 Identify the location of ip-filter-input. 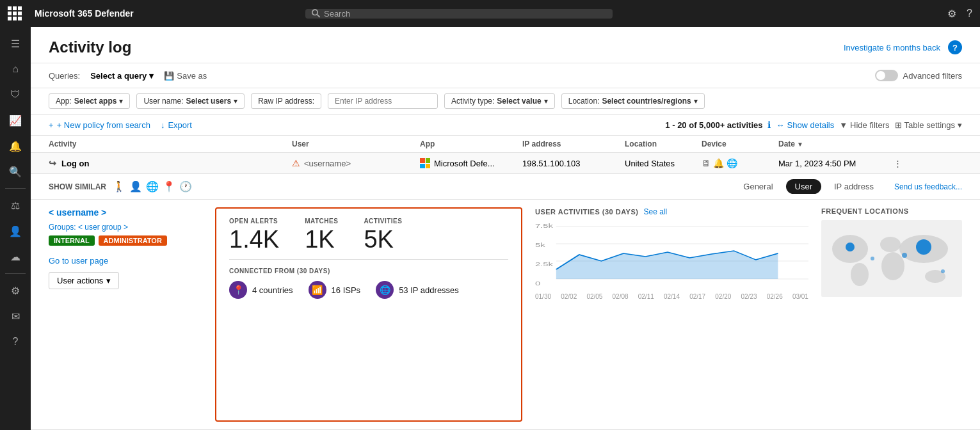
(383, 101).